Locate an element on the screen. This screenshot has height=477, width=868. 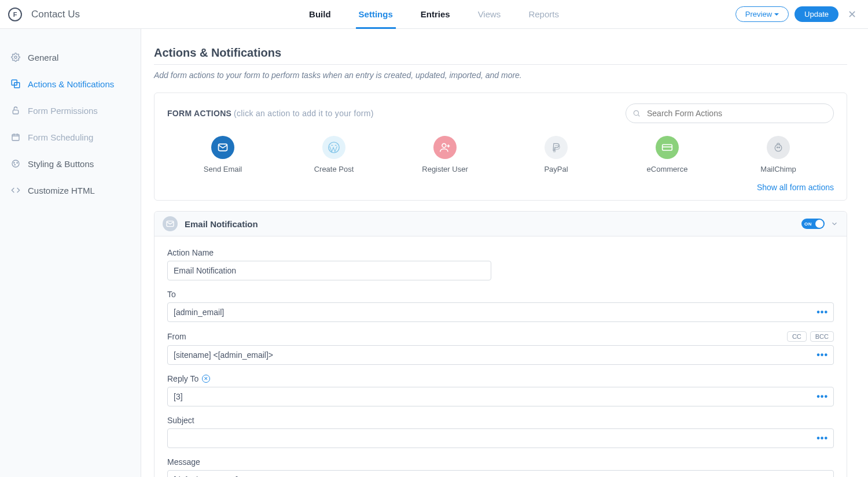
sidebar-item-label: Customize HTML is located at coordinates (61, 191).